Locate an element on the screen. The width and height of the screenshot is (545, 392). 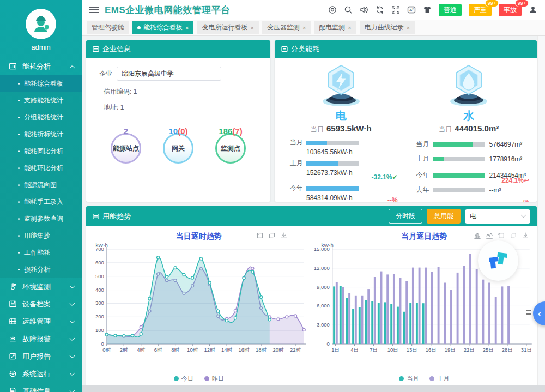
tab-6: 电力曲线记录× is located at coordinates (387, 27).